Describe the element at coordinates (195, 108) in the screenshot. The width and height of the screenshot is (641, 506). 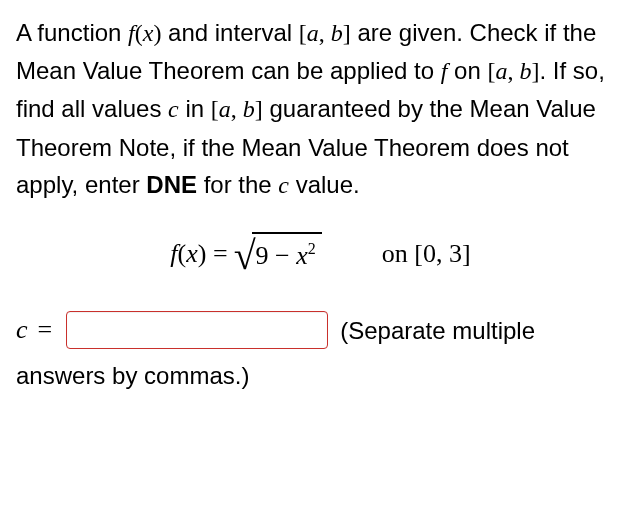
I see `text: in` at that location.